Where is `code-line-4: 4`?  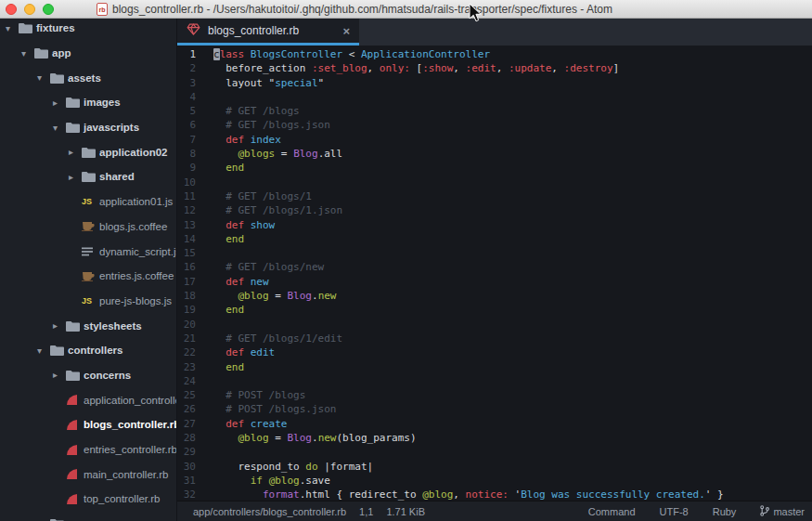
code-line-4: 4 is located at coordinates (495, 97).